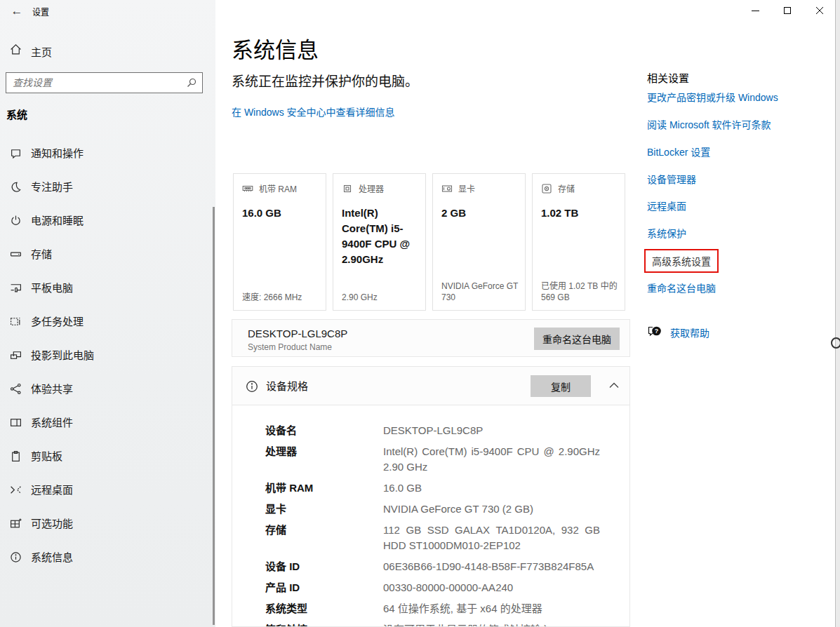 The width and height of the screenshot is (840, 627). I want to click on spec-value: Intel(R) Core(TM) i5-9400F CPU @ 2.90GHz…, so click(491, 459).